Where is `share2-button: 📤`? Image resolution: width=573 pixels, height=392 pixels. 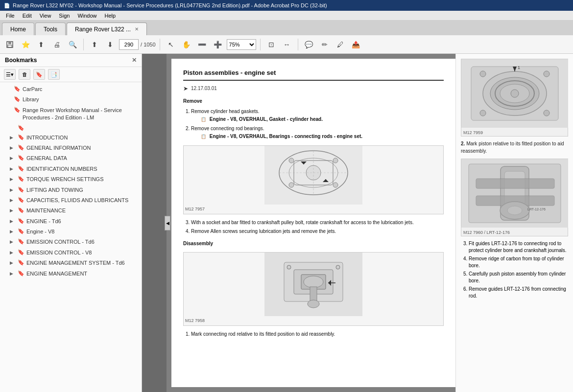
share2-button: 📤 is located at coordinates (356, 45).